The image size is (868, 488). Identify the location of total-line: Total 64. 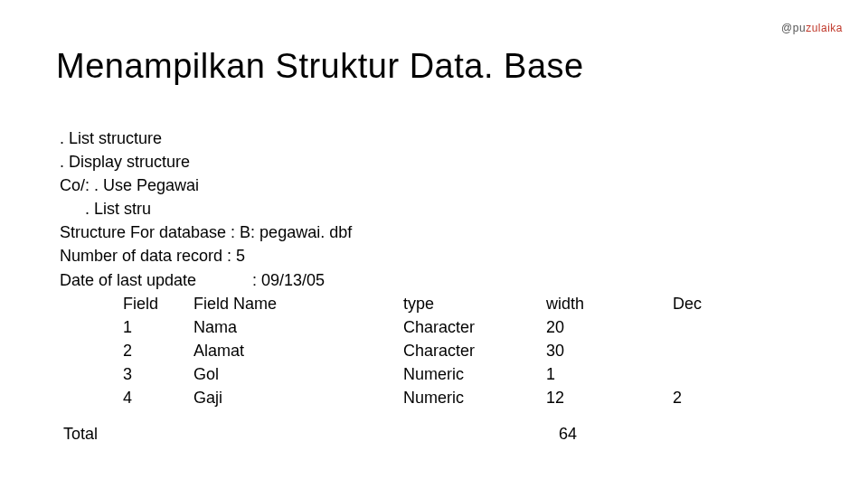
(320, 434).